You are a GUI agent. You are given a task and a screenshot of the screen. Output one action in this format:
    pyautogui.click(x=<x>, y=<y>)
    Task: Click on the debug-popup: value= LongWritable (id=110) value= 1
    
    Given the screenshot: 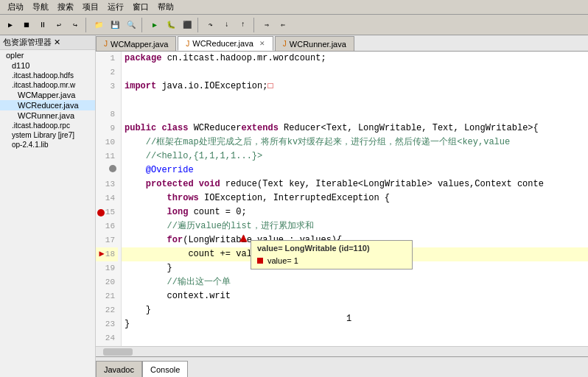 What is the action you would take?
    pyautogui.click(x=332, y=255)
    